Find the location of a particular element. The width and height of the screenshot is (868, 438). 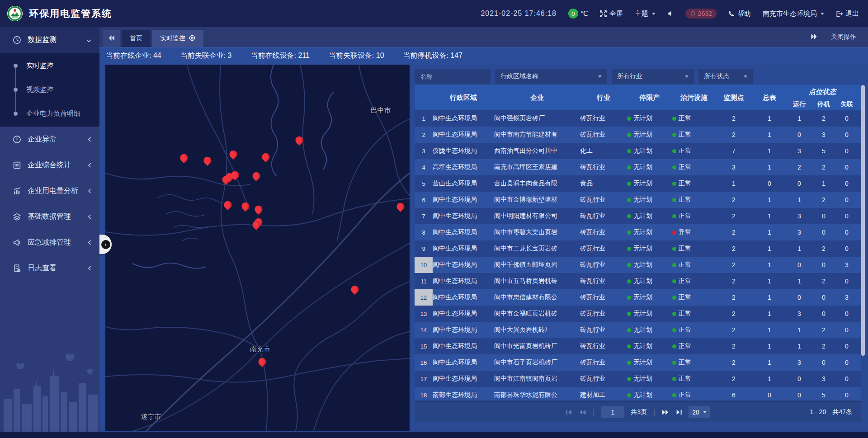

help-button: 帮助 is located at coordinates (740, 14).